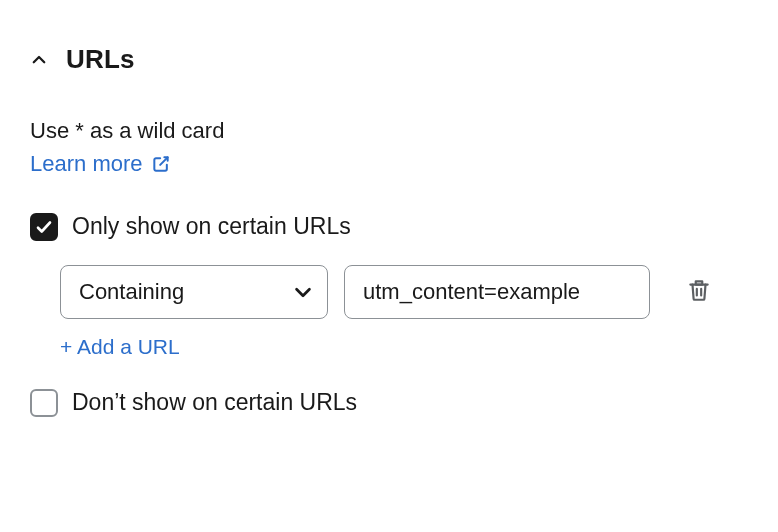 The height and width of the screenshot is (532, 778). I want to click on dont-show-option: Don’t show on certain URLs, so click(389, 403).